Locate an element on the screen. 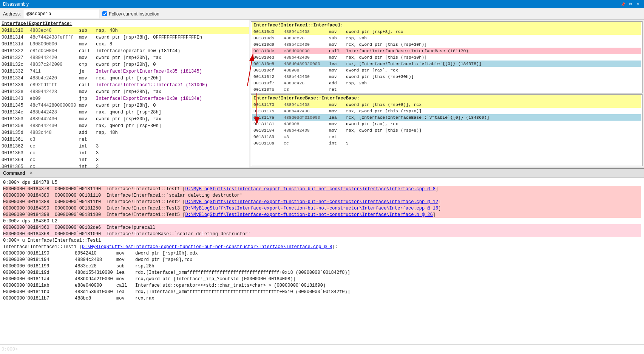 This screenshot has height=354, width=644. input-prompt: 0:000> is located at coordinates (10, 349).